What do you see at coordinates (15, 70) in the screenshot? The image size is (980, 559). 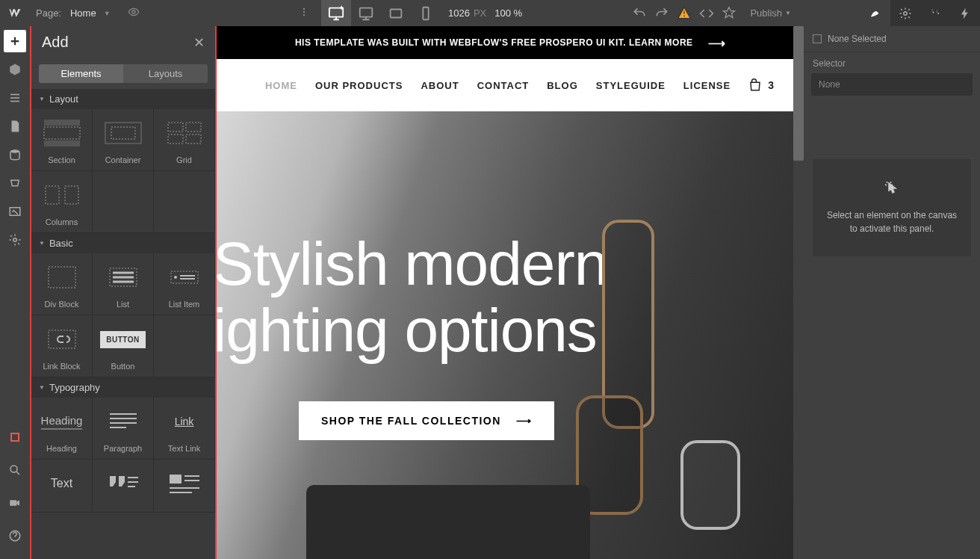 I see `symbols-icon` at bounding box center [15, 70].